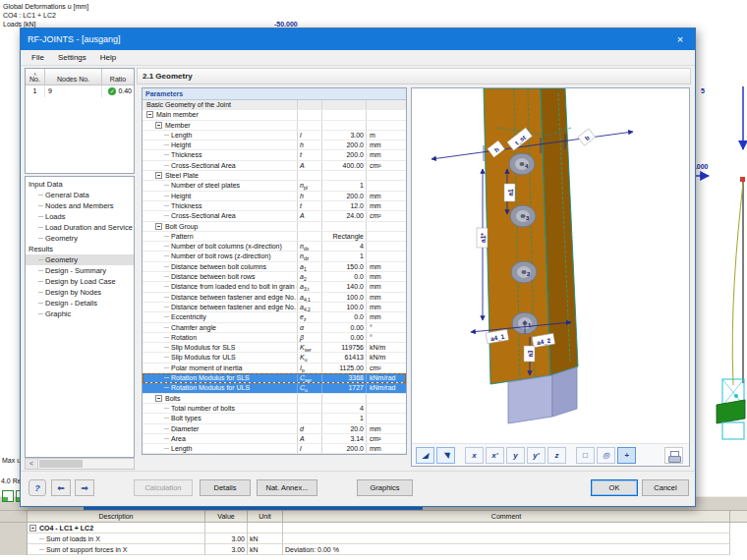 The width and height of the screenshot is (747, 560). What do you see at coordinates (274, 399) in the screenshot?
I see `parameter-row: Bolts` at bounding box center [274, 399].